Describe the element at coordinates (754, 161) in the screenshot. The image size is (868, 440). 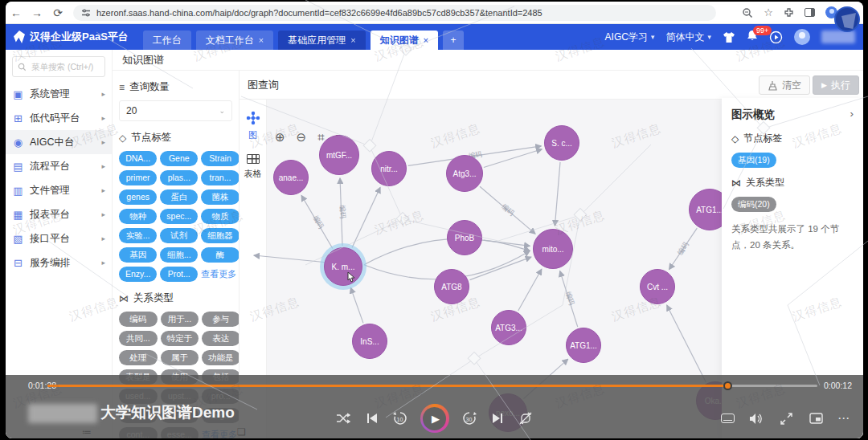
I see `legend-node-pill: 基因(19)` at that location.